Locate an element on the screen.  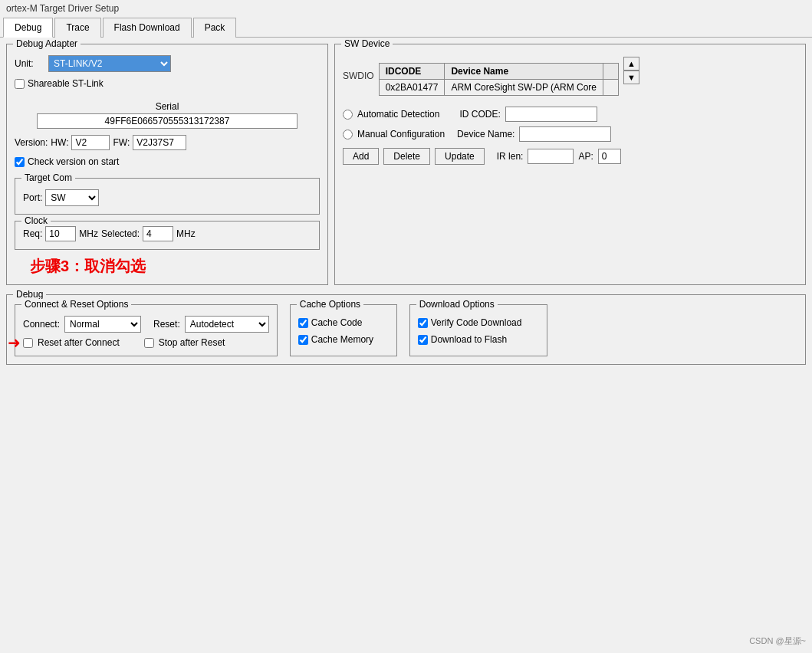
download-flash-row: Download to Flash is located at coordinates (478, 340).